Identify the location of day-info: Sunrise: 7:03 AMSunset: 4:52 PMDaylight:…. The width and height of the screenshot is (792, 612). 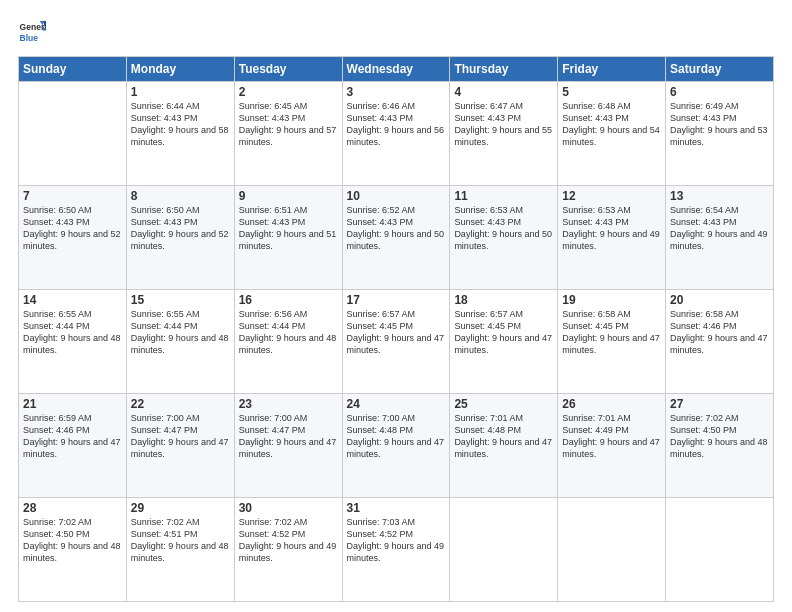
(396, 540).